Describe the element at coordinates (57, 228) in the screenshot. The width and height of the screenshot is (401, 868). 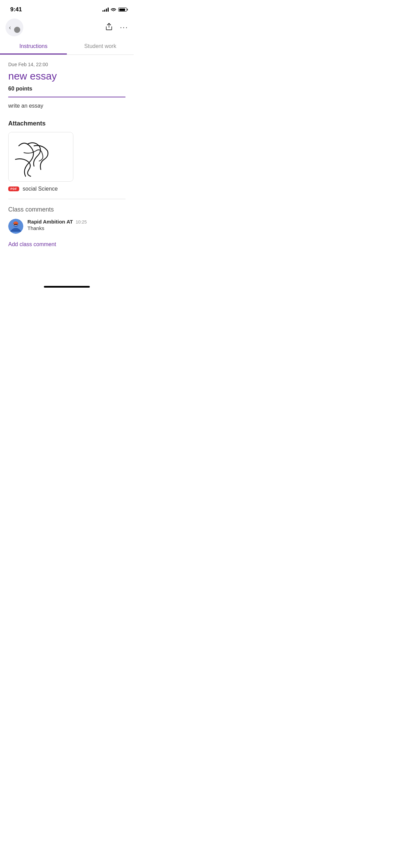
I see `comment-text: Thanks` at that location.